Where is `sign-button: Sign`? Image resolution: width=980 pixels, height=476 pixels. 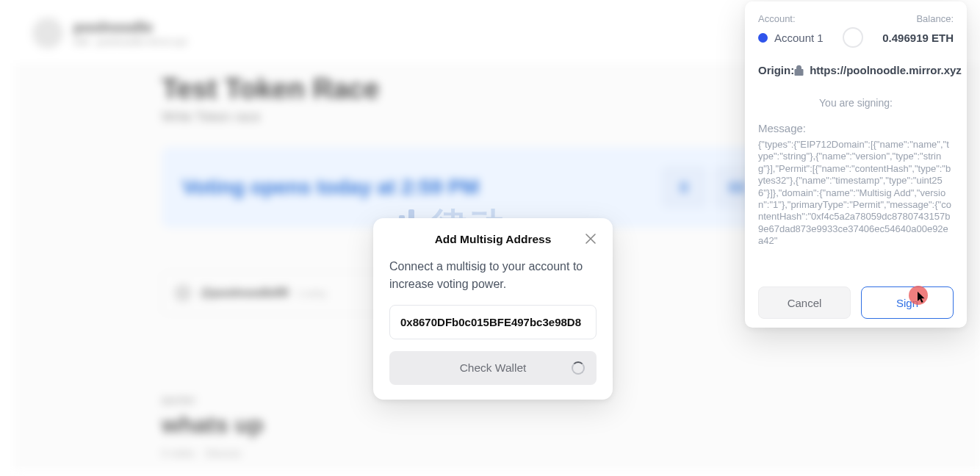 sign-button: Sign is located at coordinates (907, 303).